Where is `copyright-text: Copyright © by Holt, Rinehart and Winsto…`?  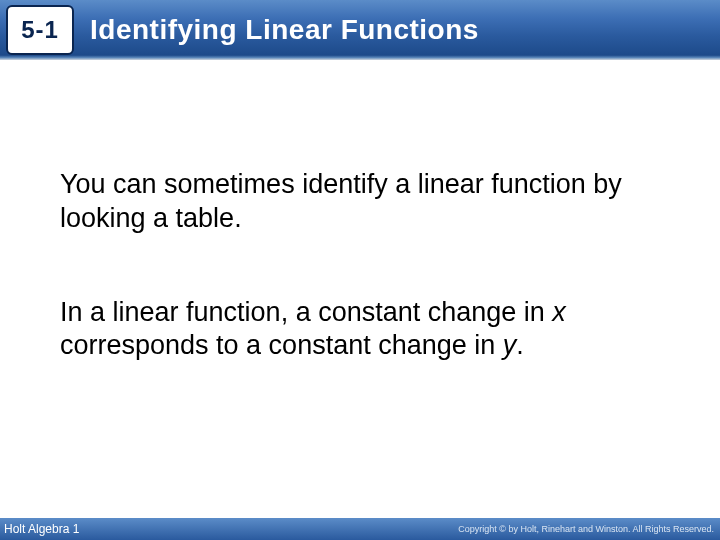 copyright-text: Copyright © by Holt, Rinehart and Winsto… is located at coordinates (586, 529).